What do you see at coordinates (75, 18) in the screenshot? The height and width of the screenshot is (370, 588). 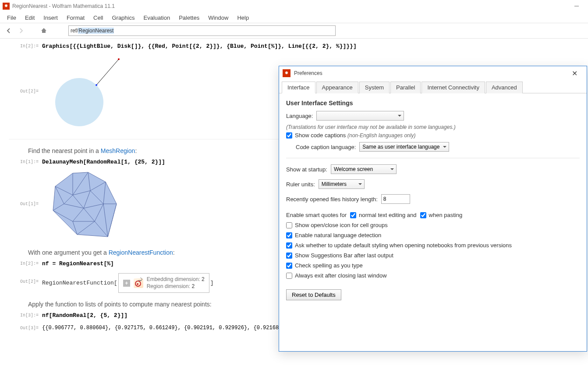 I see `menu-format: Format` at bounding box center [75, 18].